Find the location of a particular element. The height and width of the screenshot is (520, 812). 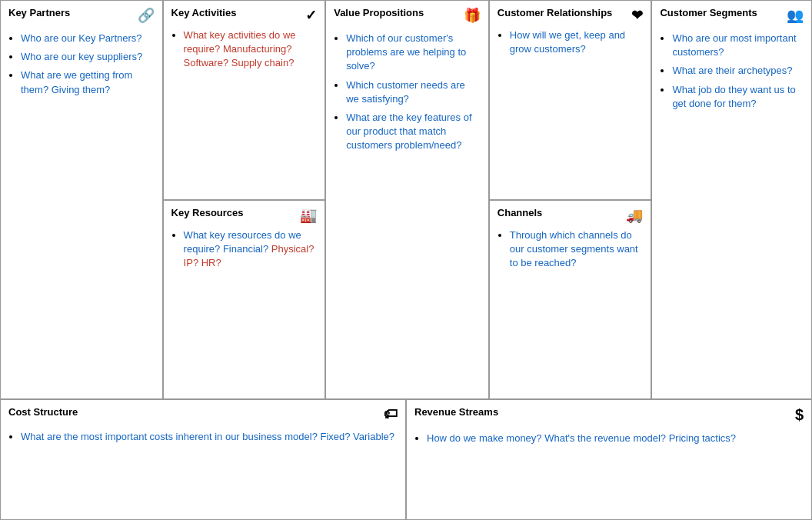

revenue-streams-list: How do we make money? What's the revenue… is located at coordinates (609, 441).